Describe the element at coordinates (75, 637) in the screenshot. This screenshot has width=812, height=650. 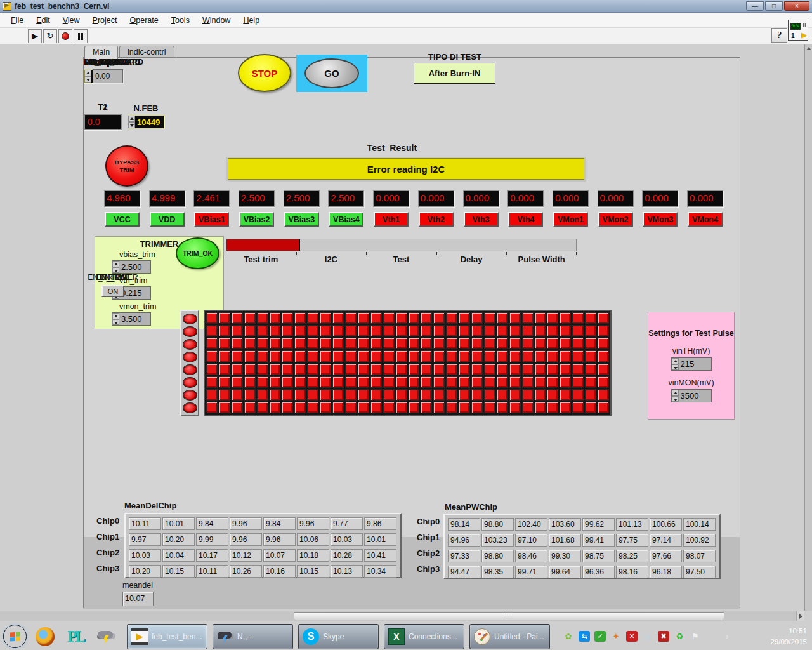
I see `pl-app-icon: PL` at that location.